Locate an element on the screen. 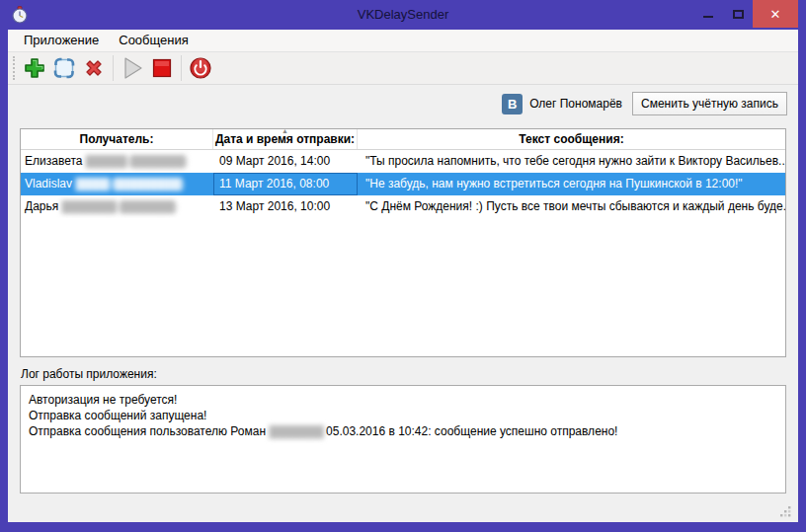  stop-icon is located at coordinates (162, 68).